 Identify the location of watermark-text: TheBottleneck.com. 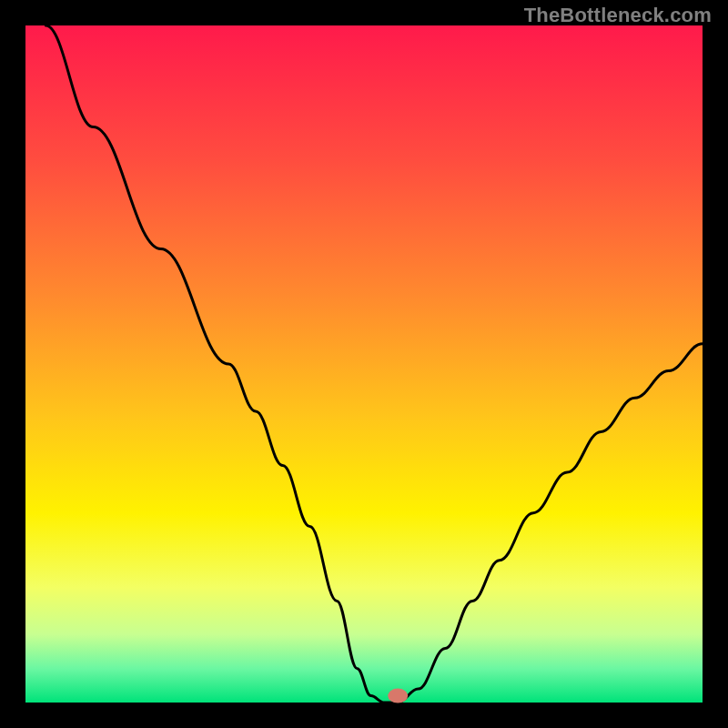
(618, 15).